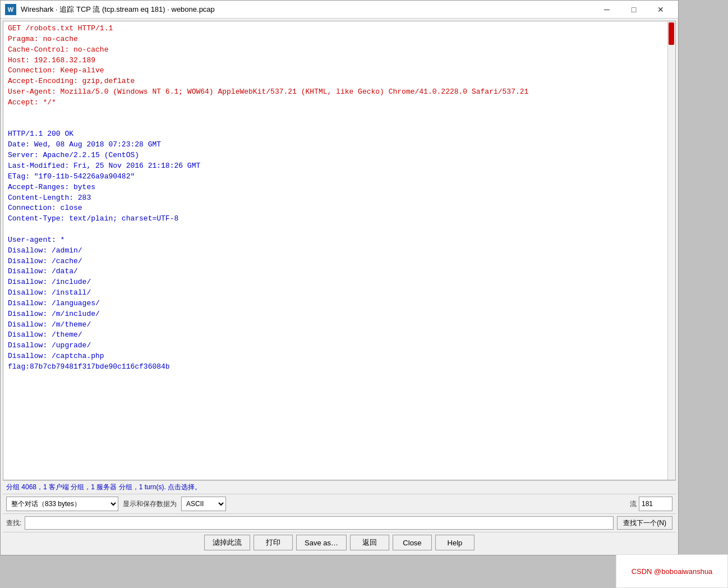 The width and height of the screenshot is (728, 588). What do you see at coordinates (339, 523) in the screenshot?
I see `search-bar: 查找: 查找下一个(N)` at bounding box center [339, 523].